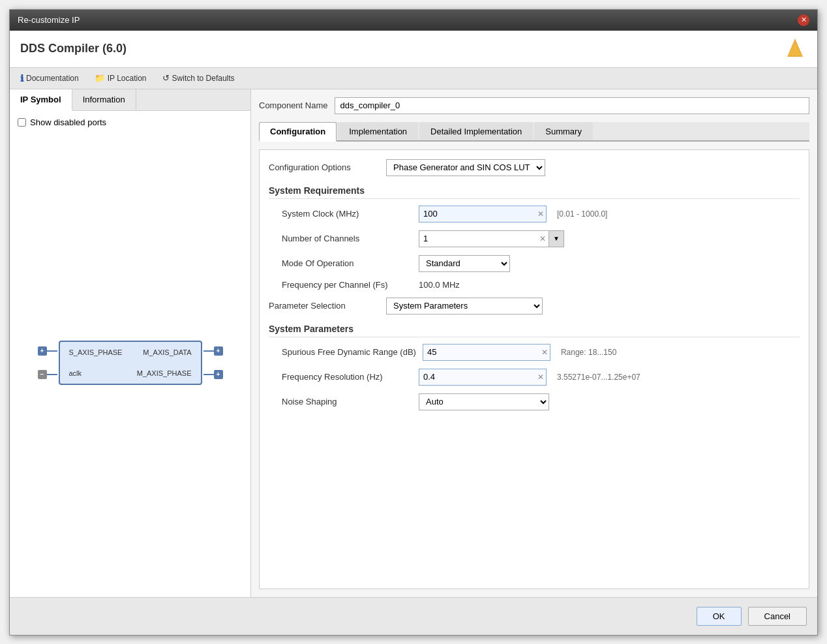 Image resolution: width=827 pixels, height=644 pixels. I want to click on ok-button: OK, so click(719, 616).